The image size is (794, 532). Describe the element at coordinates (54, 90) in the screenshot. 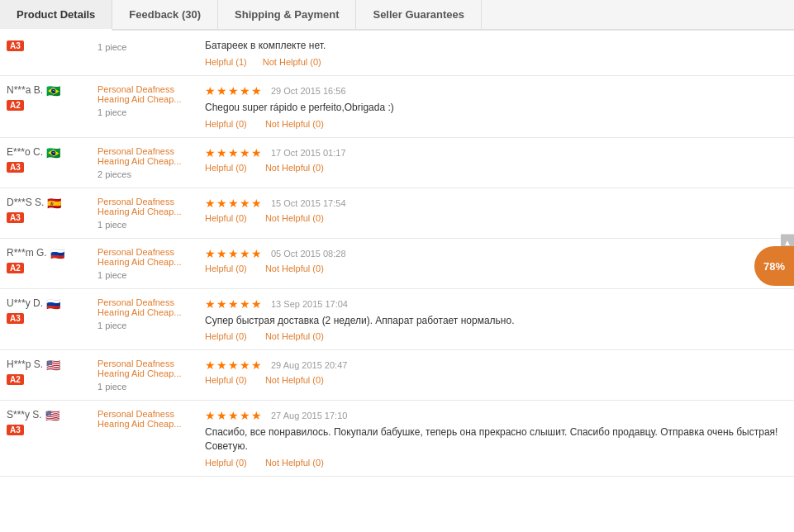

I see `flag-0: 🇧🇷` at that location.